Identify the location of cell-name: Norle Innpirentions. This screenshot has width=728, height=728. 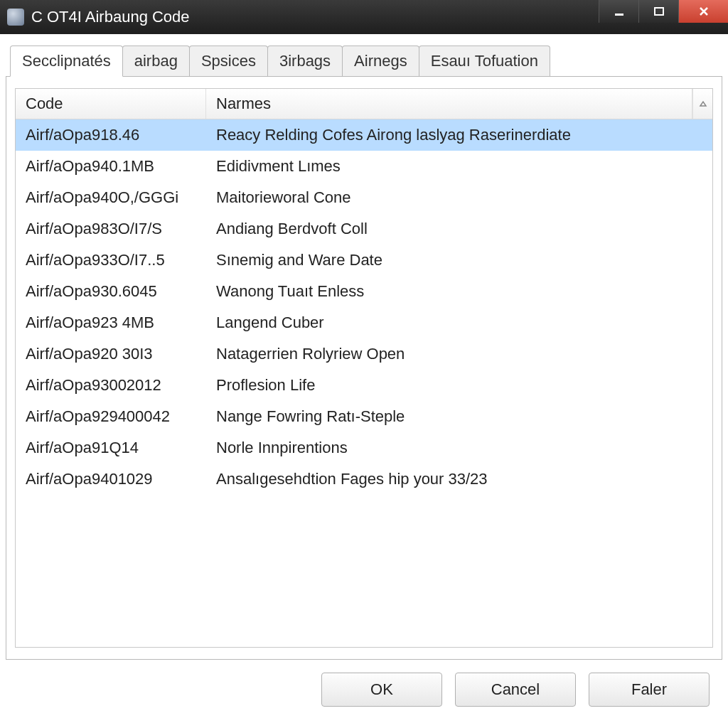
(459, 448).